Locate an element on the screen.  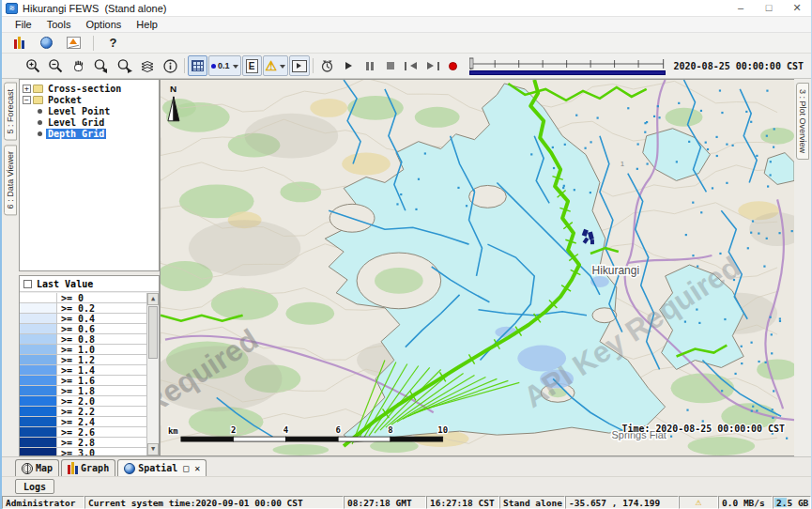
legend-row: >= 3.0 is located at coordinates (83, 452).